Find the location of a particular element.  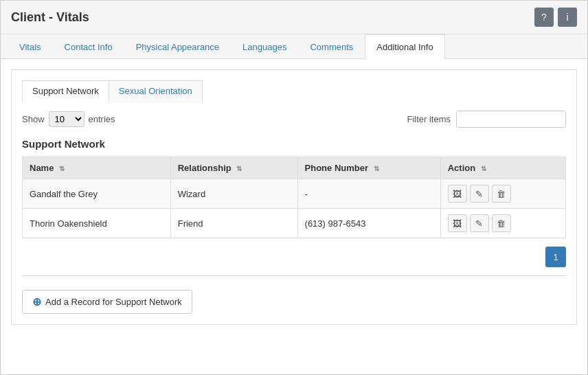

table-row: Gandalf the GreyWizard-🖼✎🗑 is located at coordinates (294, 194).